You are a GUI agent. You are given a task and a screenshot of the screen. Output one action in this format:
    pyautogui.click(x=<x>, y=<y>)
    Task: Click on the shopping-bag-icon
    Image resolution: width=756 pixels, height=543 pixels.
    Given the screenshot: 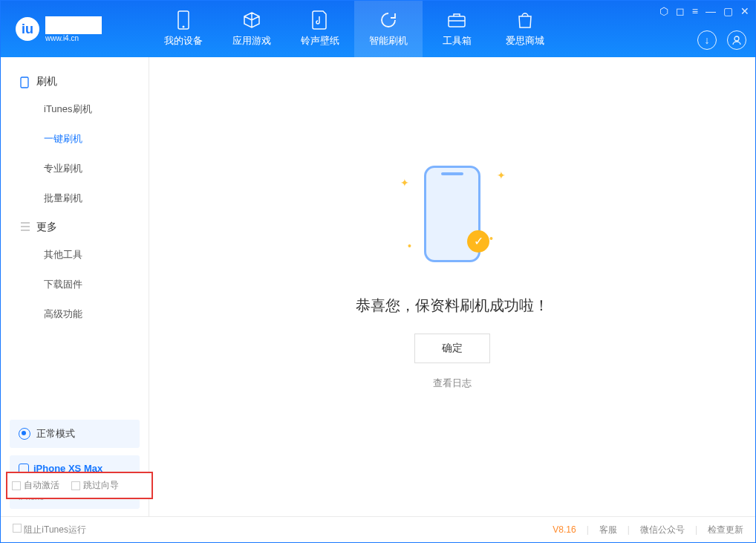 What is the action you would take?
    pyautogui.click(x=525, y=20)
    